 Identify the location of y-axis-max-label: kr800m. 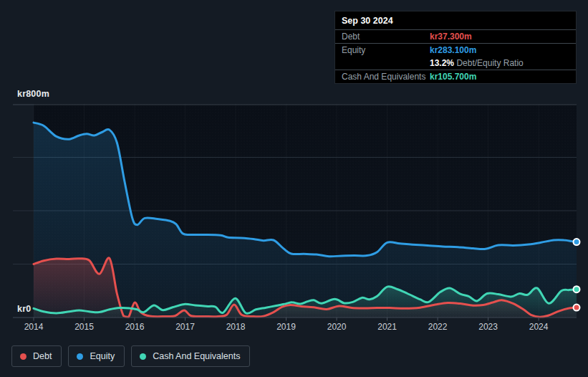
(33, 94).